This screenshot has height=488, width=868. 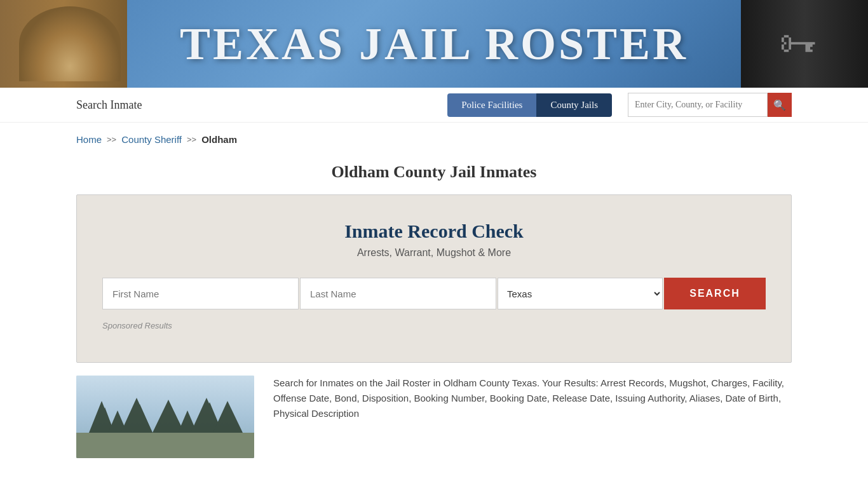 What do you see at coordinates (70, 44) in the screenshot?
I see `capitol-dome` at bounding box center [70, 44].